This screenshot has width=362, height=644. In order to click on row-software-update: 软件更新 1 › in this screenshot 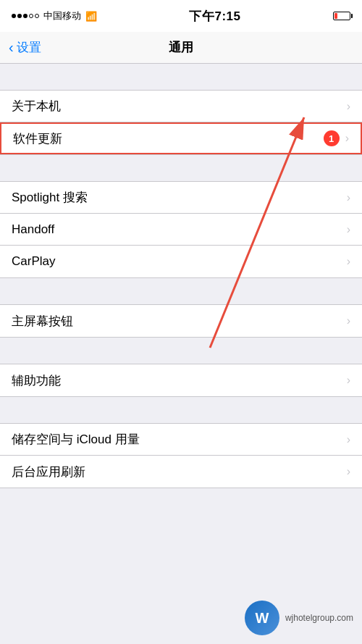, I will do `click(181, 138)`.